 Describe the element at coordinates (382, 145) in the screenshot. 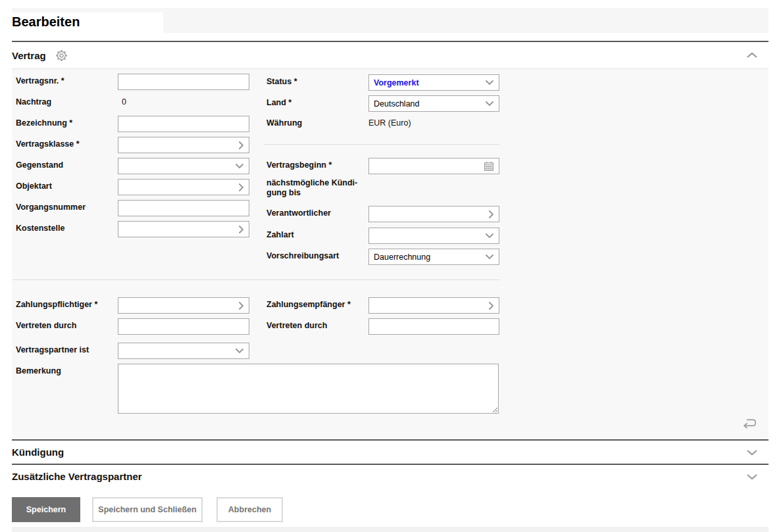

I see `column-divider` at that location.